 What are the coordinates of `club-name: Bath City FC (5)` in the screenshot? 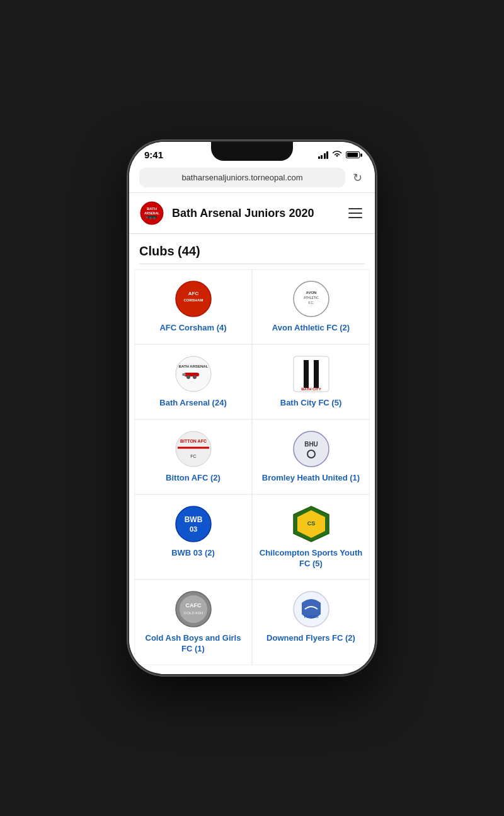 It's located at (311, 404).